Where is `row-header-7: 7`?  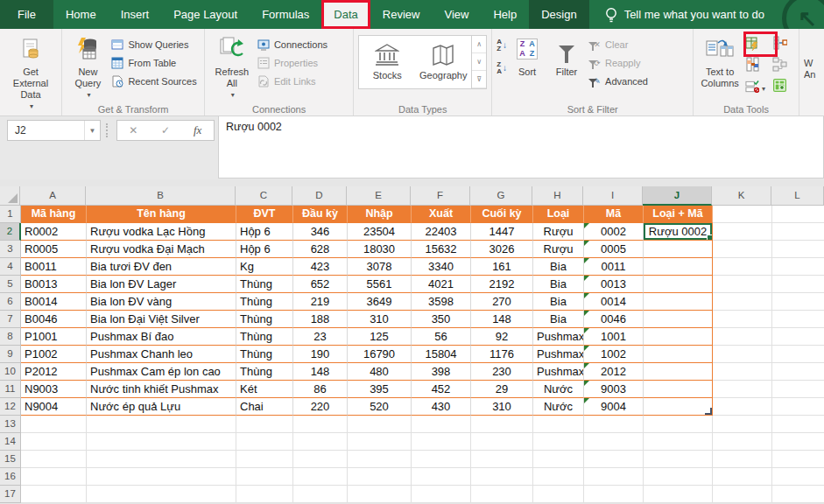
row-header-7: 7 is located at coordinates (11, 319).